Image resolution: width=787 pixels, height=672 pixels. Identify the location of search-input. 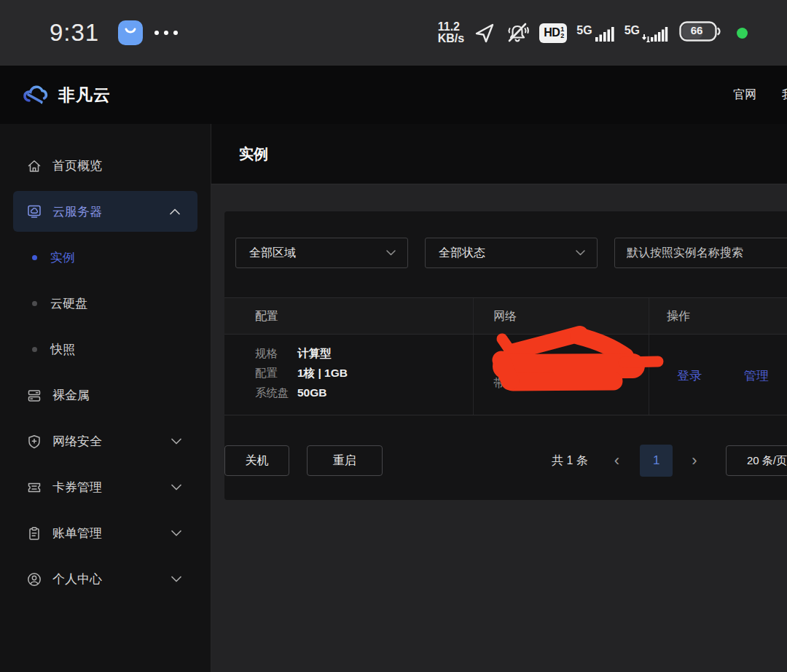
(701, 253).